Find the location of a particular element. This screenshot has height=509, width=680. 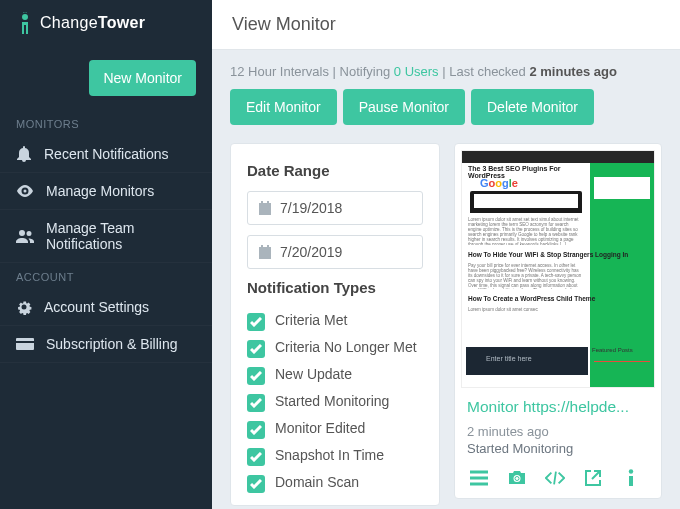

action-bar: Edit Monitor Pause Monitor Delete Monito… is located at coordinates (446, 107).